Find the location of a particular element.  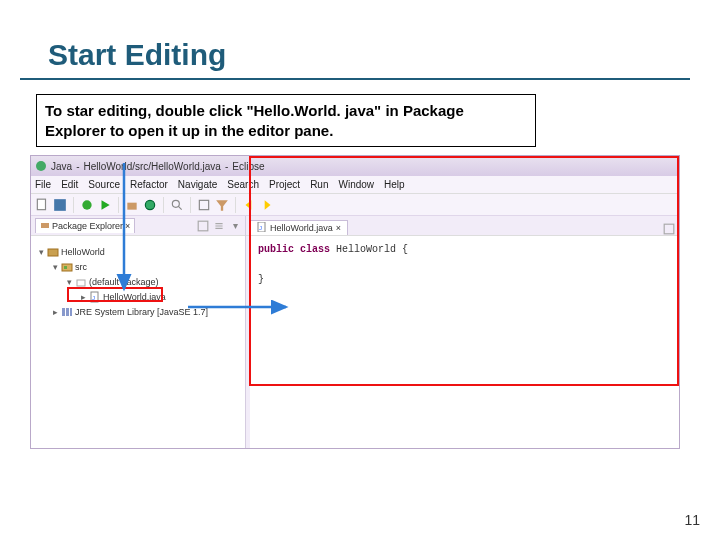

editor-tab: J HelloWorld.java × is located at coordinates (299, 228).